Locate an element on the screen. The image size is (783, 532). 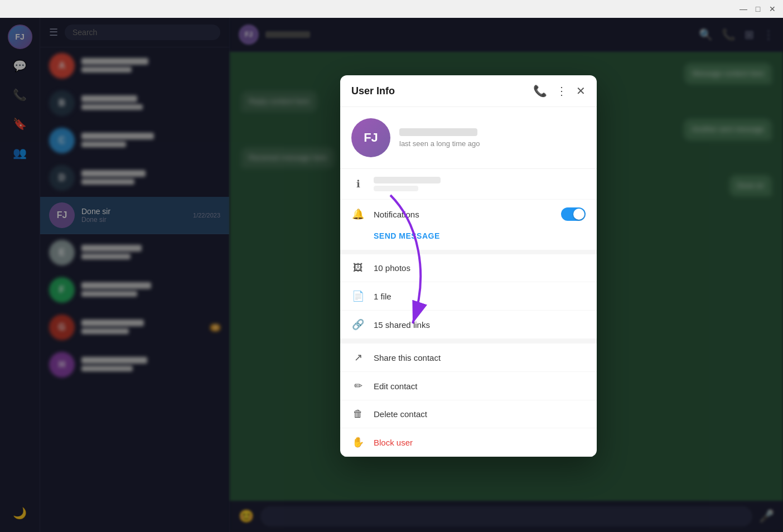
info-row-phone: ℹ is located at coordinates (468, 184).